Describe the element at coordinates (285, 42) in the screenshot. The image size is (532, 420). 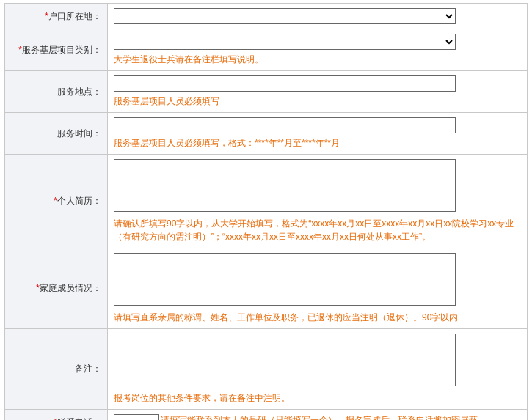
I see `project-select` at that location.